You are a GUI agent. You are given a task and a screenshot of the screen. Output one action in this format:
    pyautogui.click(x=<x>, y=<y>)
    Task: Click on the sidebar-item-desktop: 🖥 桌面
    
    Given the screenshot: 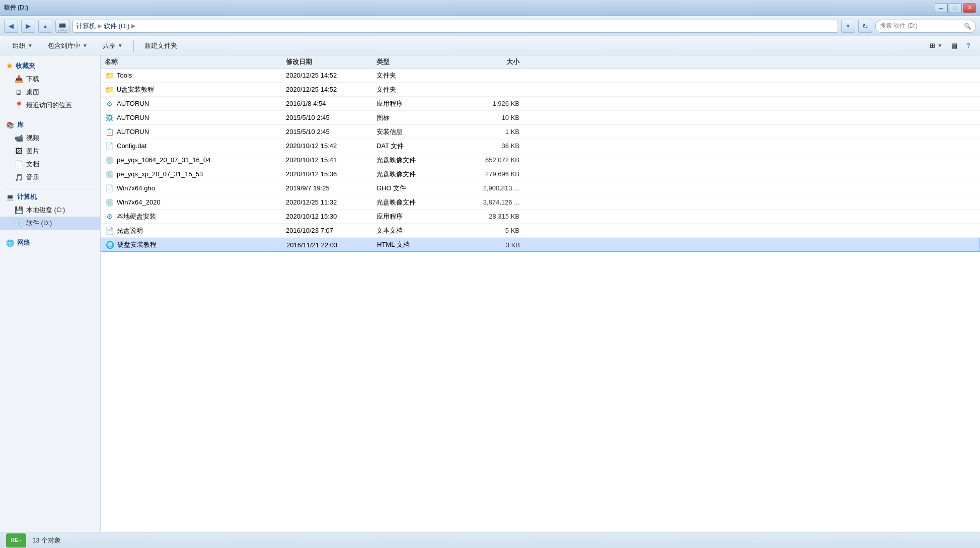 What is the action you would take?
    pyautogui.click(x=50, y=92)
    